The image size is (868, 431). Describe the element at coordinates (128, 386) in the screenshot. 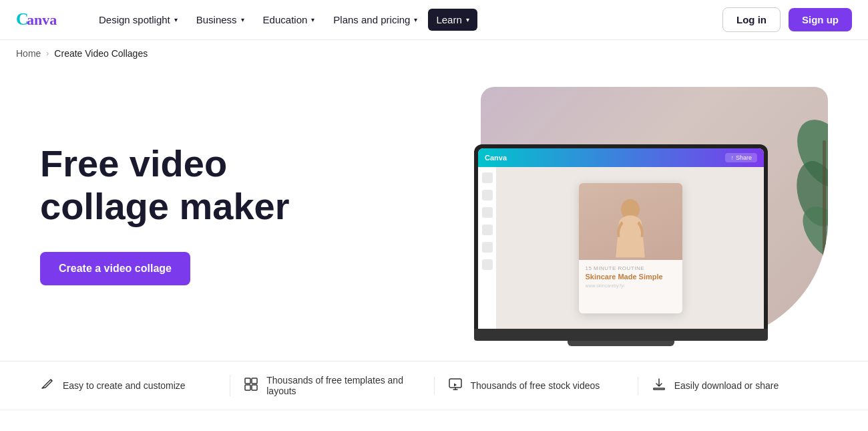

I see `feature-easy-create: Easy to create and customize` at that location.